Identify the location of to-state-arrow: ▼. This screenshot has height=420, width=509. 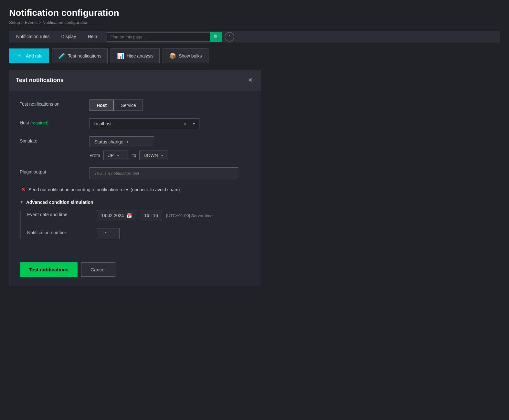
(162, 156).